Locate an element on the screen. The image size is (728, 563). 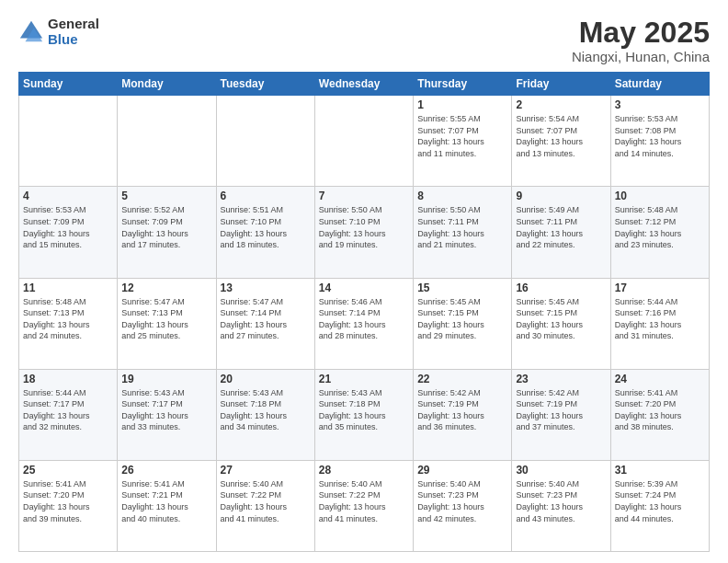
day-number: 2 is located at coordinates (561, 105).